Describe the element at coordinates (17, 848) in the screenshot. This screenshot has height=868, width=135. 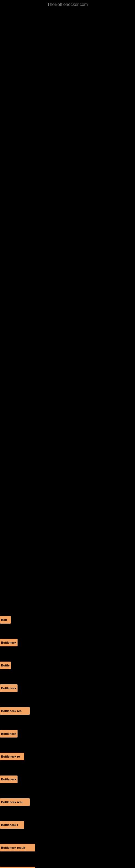
I see `result-bar-11: Bottleneck result` at that location.